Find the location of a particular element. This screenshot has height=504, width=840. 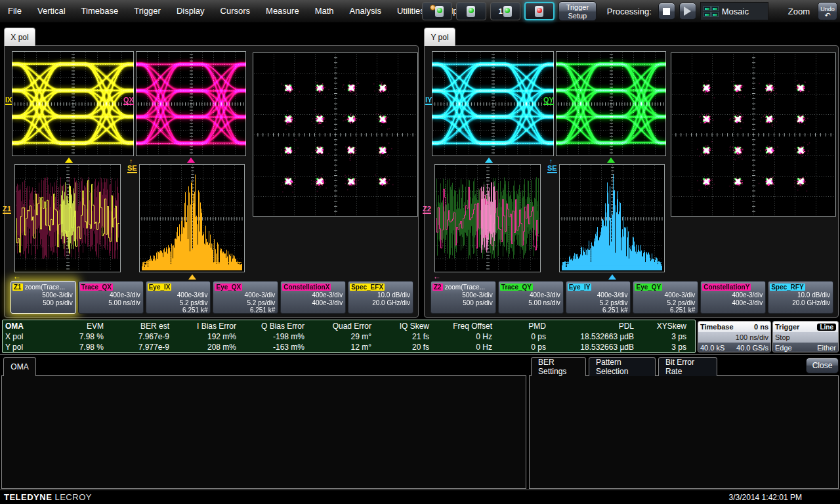

column-header: Quad Error is located at coordinates (338, 326).